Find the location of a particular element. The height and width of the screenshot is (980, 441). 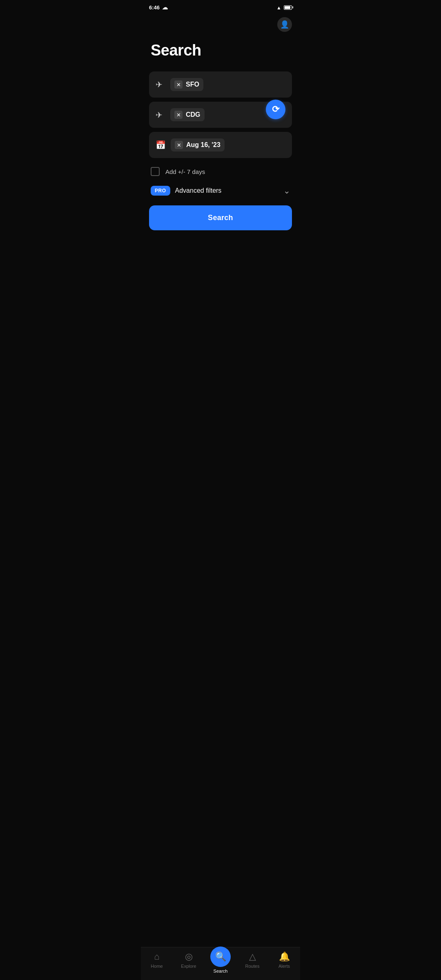

origin-chip: ✕ SFO is located at coordinates (187, 85).